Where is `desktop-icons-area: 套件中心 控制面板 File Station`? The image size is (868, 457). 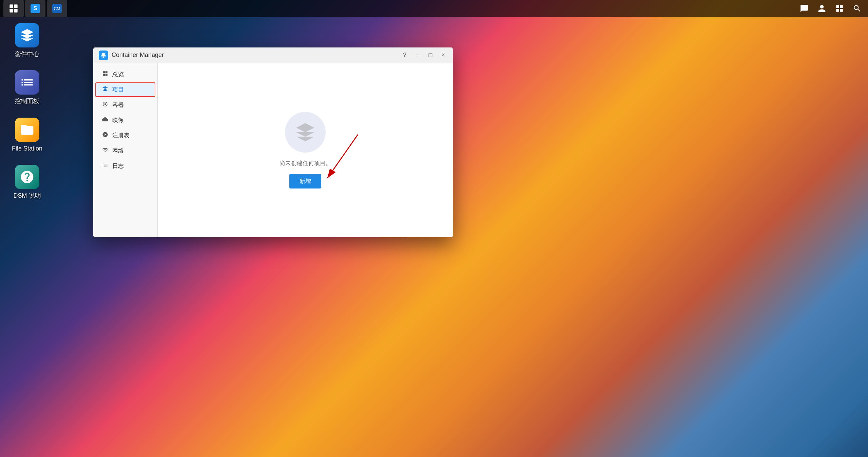 desktop-icons-area: 套件中心 控制面板 File Station is located at coordinates (27, 112).